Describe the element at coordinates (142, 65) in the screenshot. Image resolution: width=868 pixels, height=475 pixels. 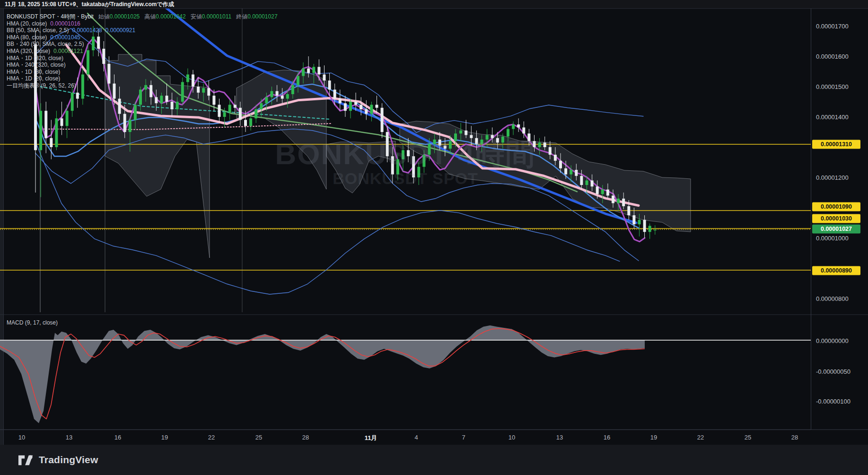
I see `legend-indicator-row: HMA・240 (320, close)` at that location.